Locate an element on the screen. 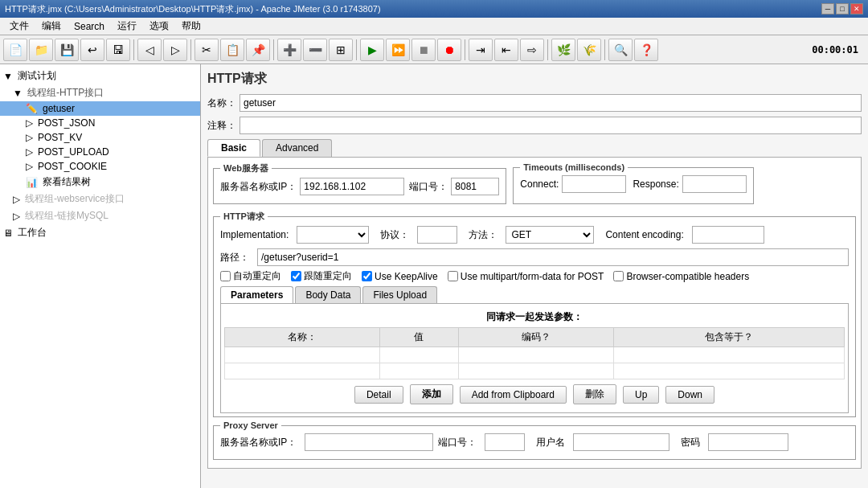 The image size is (868, 488). clear-all-button: 🌾 is located at coordinates (589, 50).